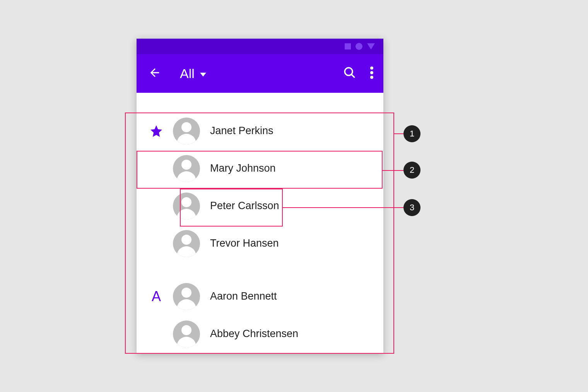  I want to click on search-icon, so click(350, 73).